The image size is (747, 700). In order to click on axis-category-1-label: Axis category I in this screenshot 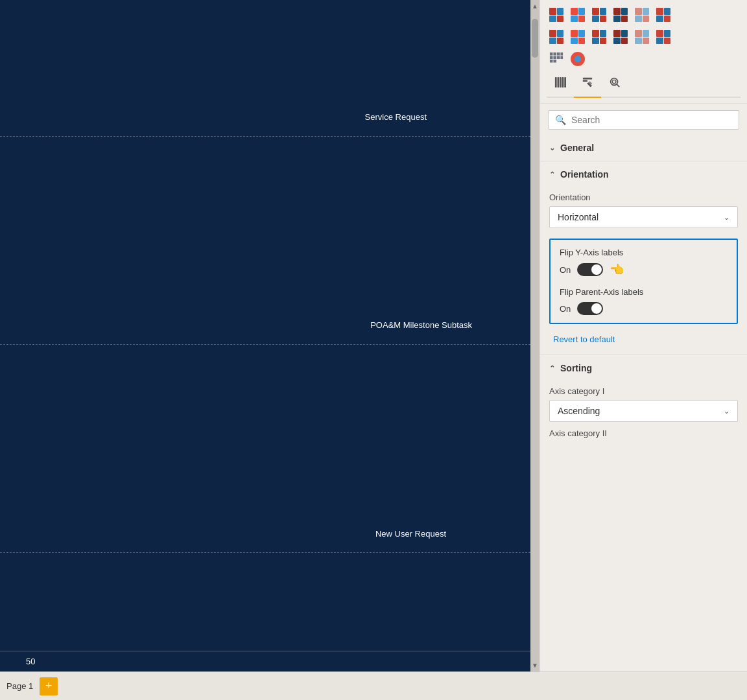, I will do `click(643, 391)`.